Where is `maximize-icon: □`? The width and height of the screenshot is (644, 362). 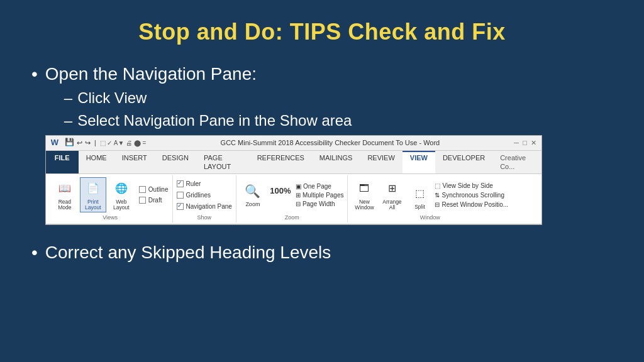 maximize-icon: □ is located at coordinates (525, 143).